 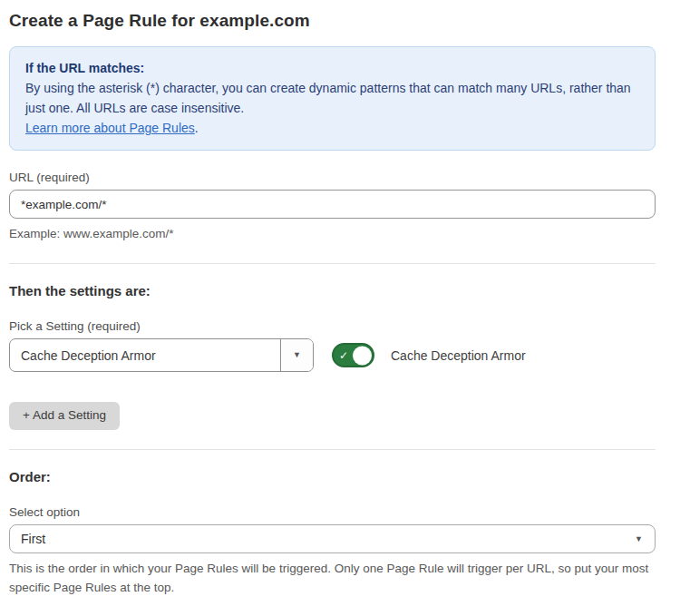 I want to click on order-select-value: First, so click(x=33, y=539).